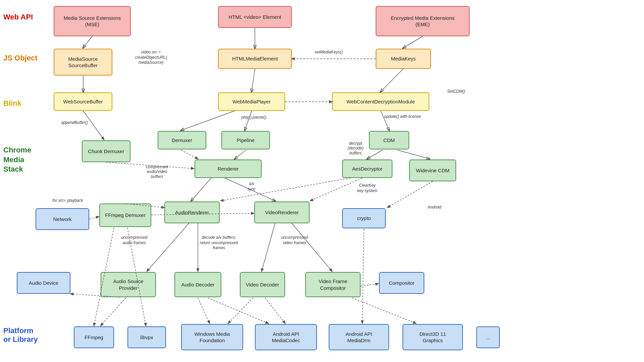  What do you see at coordinates (151, 58) in the screenshot?
I see `annot-video-src: video.src =createObjectURL(mediaSource)` at bounding box center [151, 58].